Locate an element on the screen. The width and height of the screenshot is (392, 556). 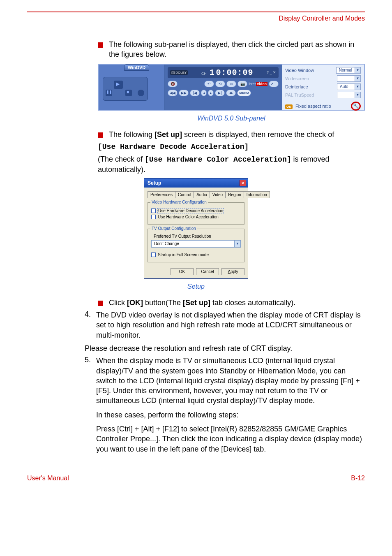
deinterlace-dropdown: Auto▼ is located at coordinates (349, 87).